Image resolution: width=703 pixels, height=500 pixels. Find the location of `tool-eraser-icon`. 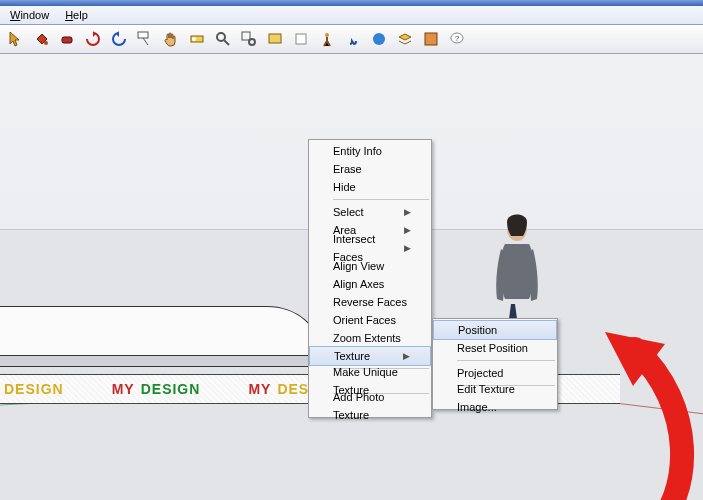

tool-eraser-icon is located at coordinates (67, 39).